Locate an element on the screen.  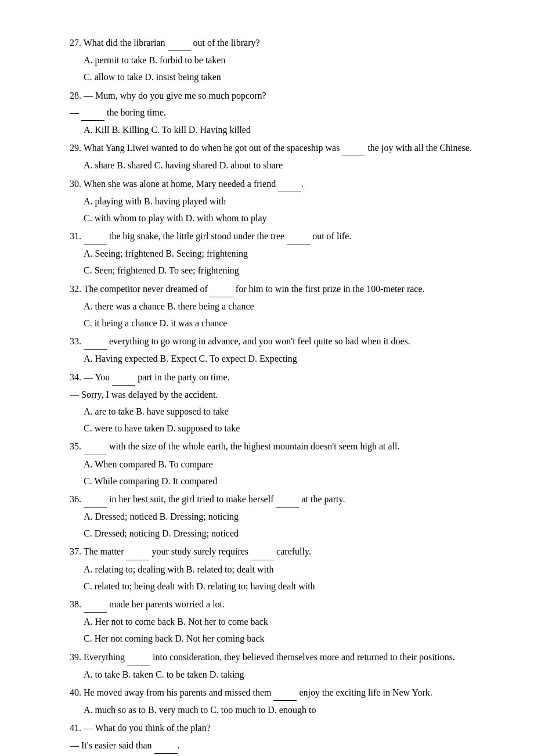
options-row: A. are to take B. have supposed to take is located at coordinates (286, 411).